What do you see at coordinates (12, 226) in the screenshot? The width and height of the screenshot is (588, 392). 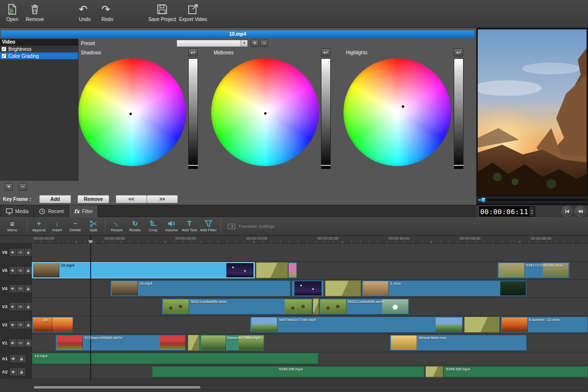 I see `menu-button: ≡ Menu` at bounding box center [12, 226].